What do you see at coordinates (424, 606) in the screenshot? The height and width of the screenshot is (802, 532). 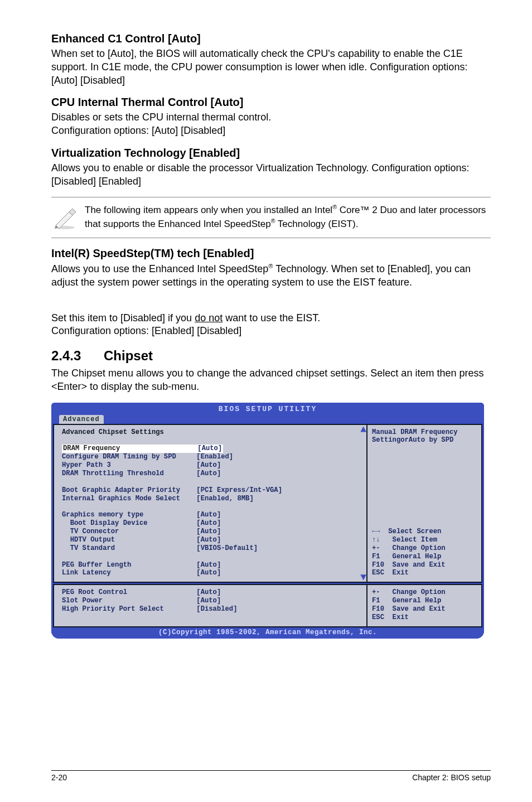 I see `bios-right-pane-2: +- Change Option F1 General Help F10 Sav…` at bounding box center [424, 606].